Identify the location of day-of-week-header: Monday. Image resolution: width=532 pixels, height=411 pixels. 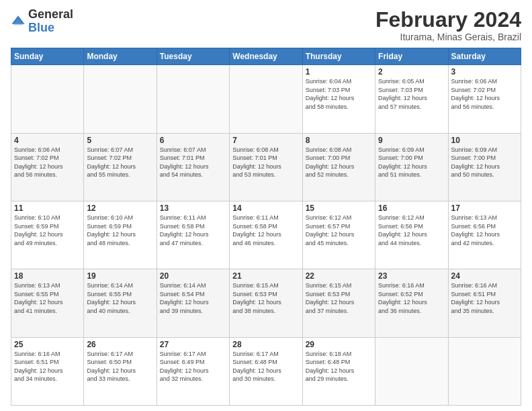
(120, 56).